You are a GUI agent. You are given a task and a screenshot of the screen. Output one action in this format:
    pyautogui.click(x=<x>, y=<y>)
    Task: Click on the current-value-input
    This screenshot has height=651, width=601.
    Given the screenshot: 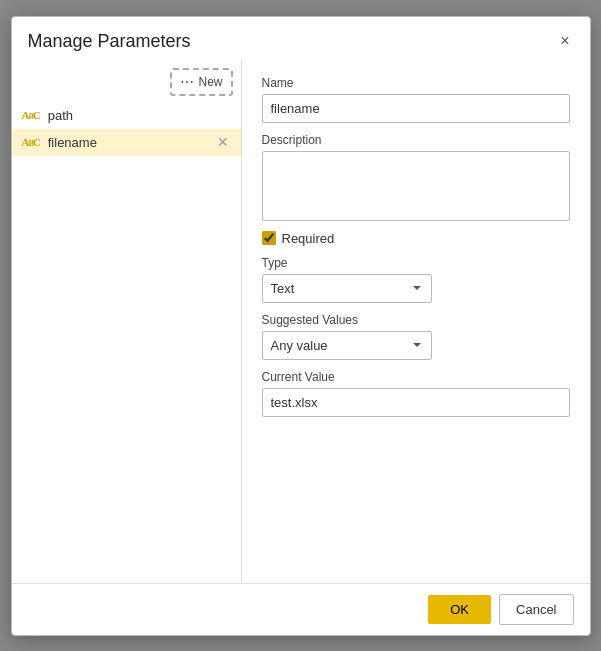 What is the action you would take?
    pyautogui.click(x=416, y=402)
    